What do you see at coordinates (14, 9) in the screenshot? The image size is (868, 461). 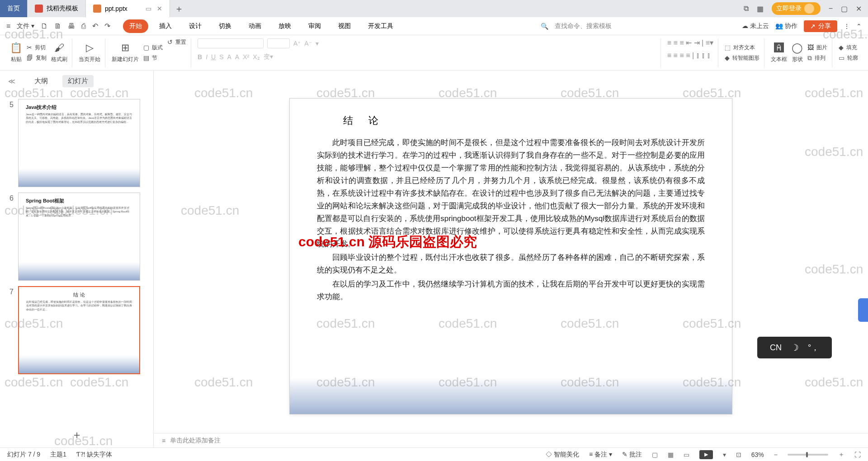 I see `tab-home: 首页` at bounding box center [14, 9].